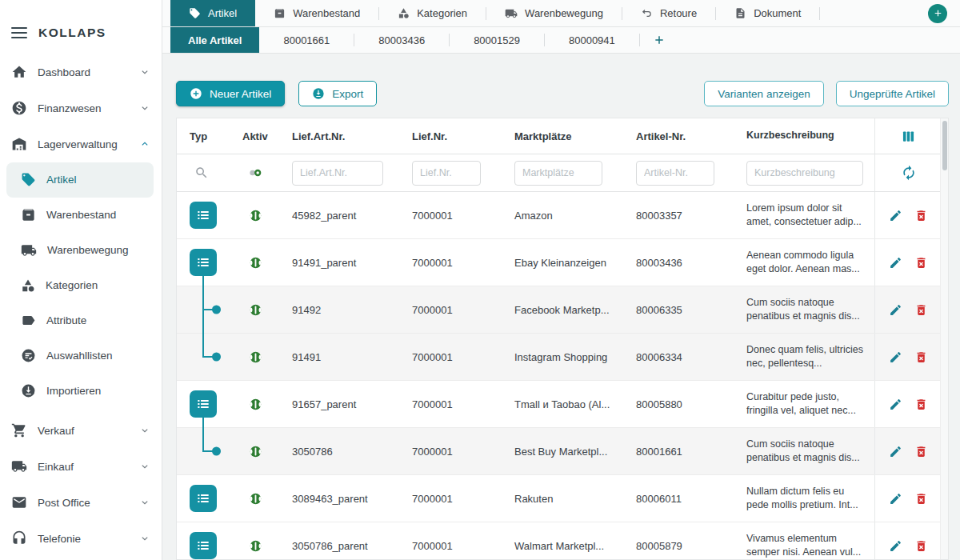  Describe the element at coordinates (80, 180) in the screenshot. I see `sidebar-item-artikel: Artikel` at that location.